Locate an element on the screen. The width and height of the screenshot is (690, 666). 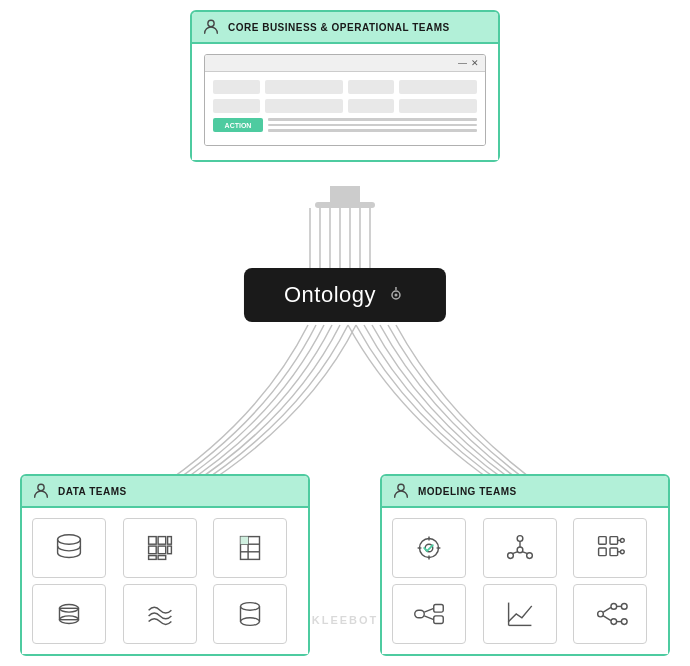
data-icon-waves is located at coordinates (160, 614).